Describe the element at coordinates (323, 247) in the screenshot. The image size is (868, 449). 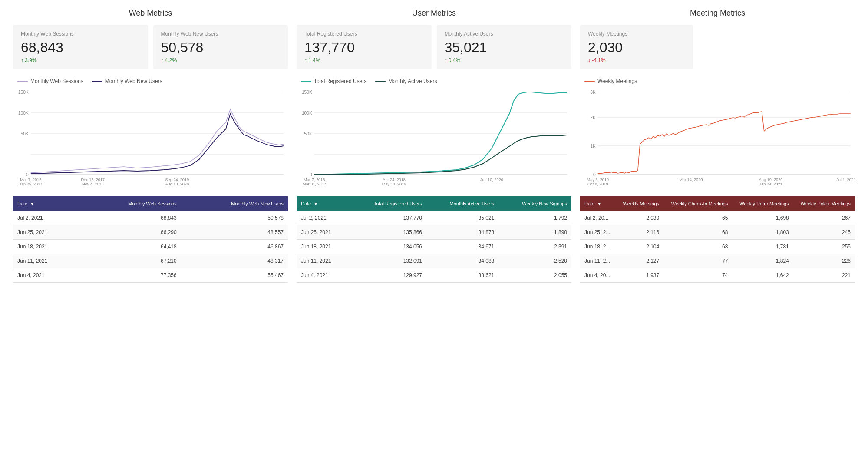
I see `user-date-3: Jun 18, 2021` at that location.